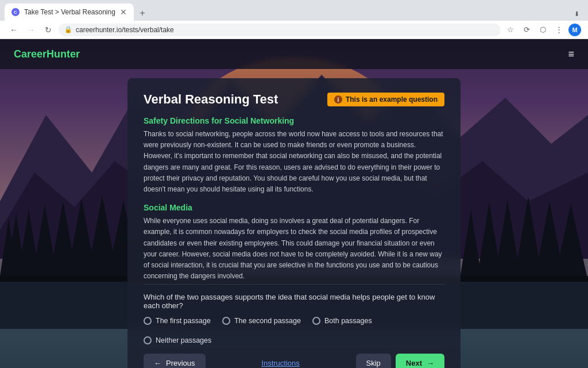  Describe the element at coordinates (294, 162) in the screenshot. I see `passage1-text: Thanks to social networking, people acro…` at that location.